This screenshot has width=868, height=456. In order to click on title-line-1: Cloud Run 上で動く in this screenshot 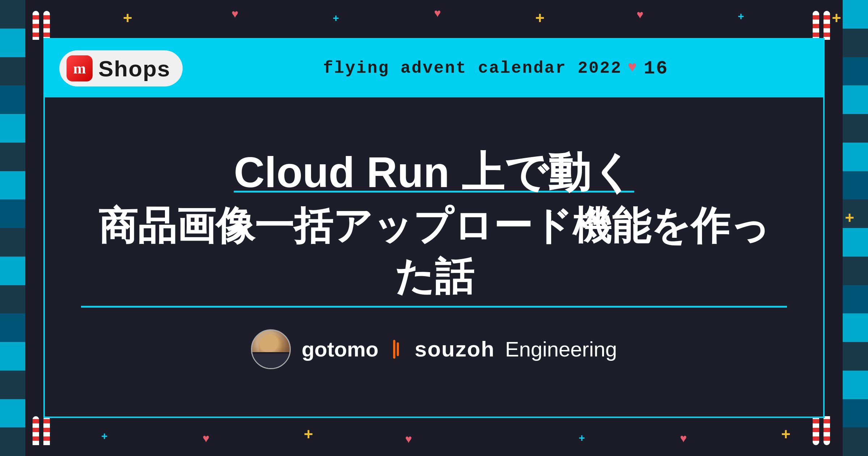, I will do `click(434, 172)`.